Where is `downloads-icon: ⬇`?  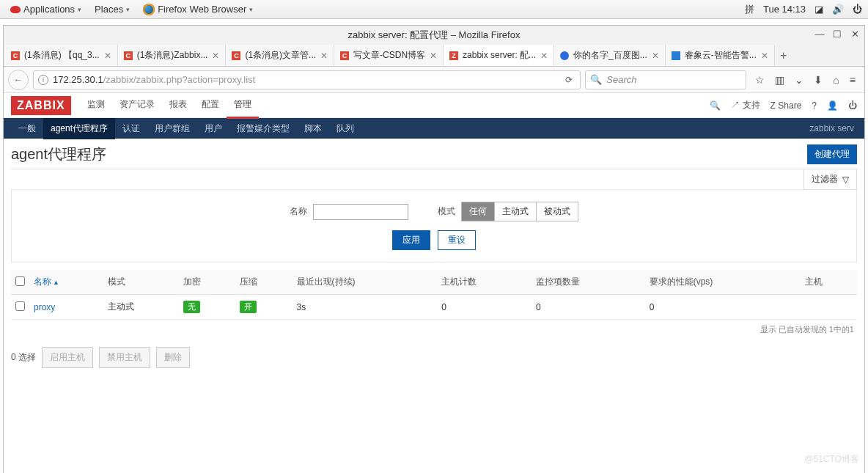
downloads-icon: ⬇ is located at coordinates (818, 80).